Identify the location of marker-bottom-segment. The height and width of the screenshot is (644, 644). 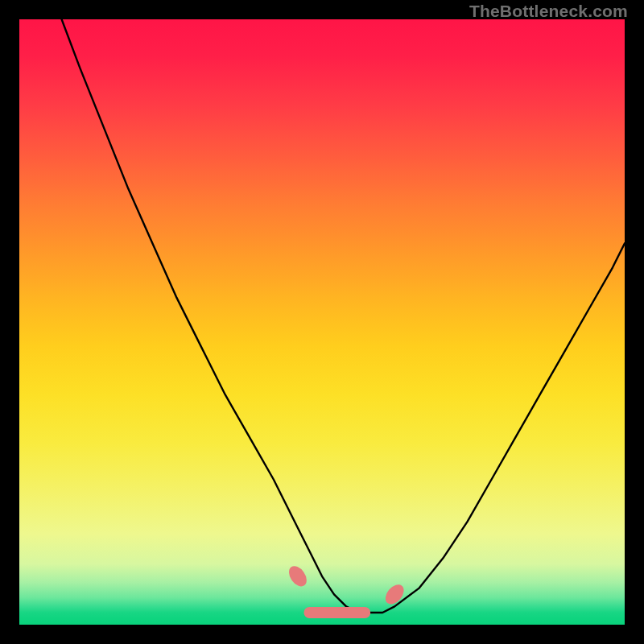
(336, 613).